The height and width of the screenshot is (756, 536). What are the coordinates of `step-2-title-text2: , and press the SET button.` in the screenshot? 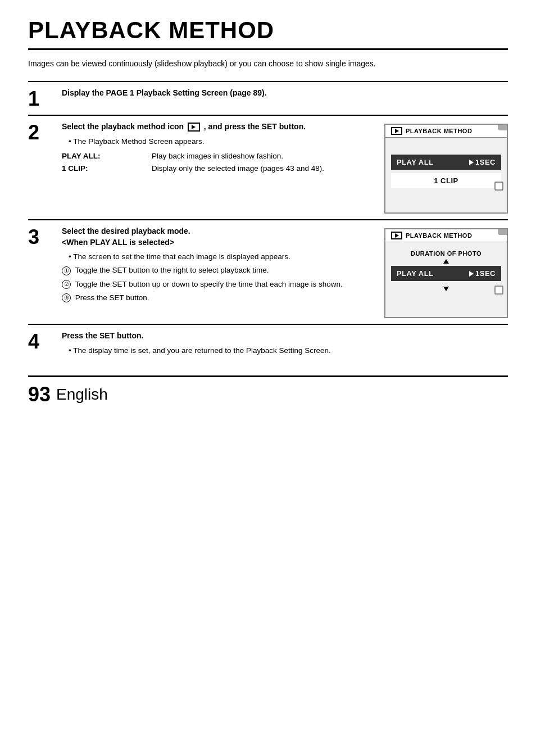 It's located at (255, 126).